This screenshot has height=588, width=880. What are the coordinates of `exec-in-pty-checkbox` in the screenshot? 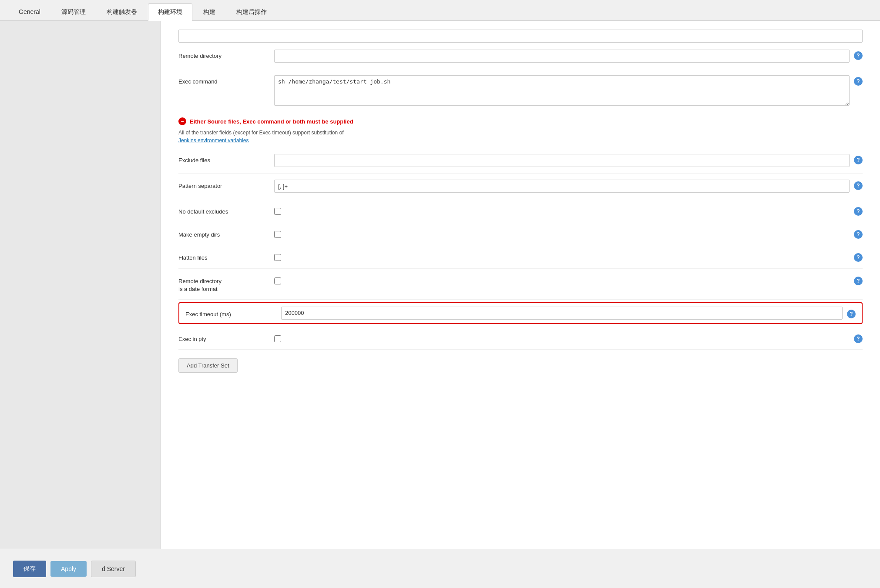 It's located at (278, 339).